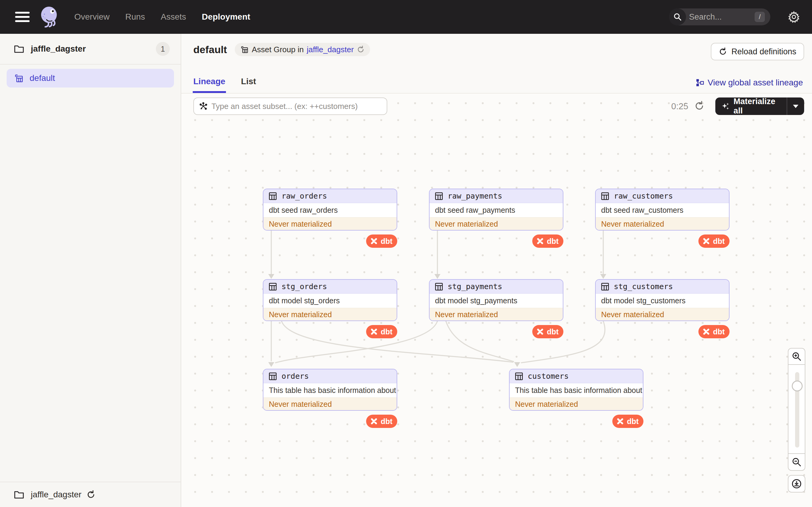 The width and height of the screenshot is (812, 507). I want to click on lineage-graph-icon, so click(700, 82).